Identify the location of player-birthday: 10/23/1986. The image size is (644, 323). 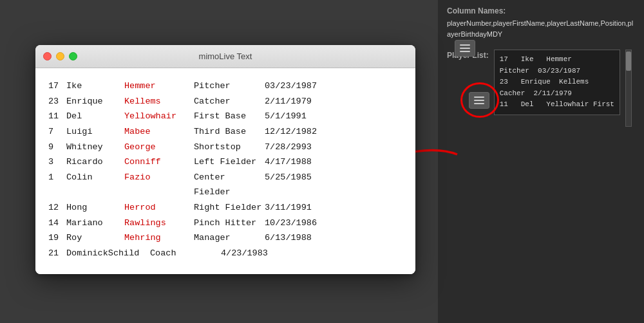
(291, 223).